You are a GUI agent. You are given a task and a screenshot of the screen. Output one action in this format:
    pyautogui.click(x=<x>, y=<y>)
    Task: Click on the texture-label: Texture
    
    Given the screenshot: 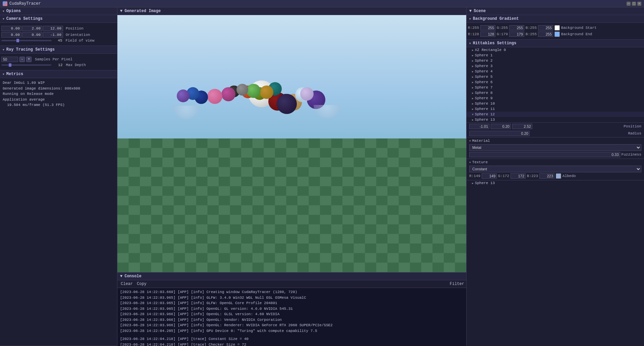 What is the action you would take?
    pyautogui.click(x=480, y=162)
    